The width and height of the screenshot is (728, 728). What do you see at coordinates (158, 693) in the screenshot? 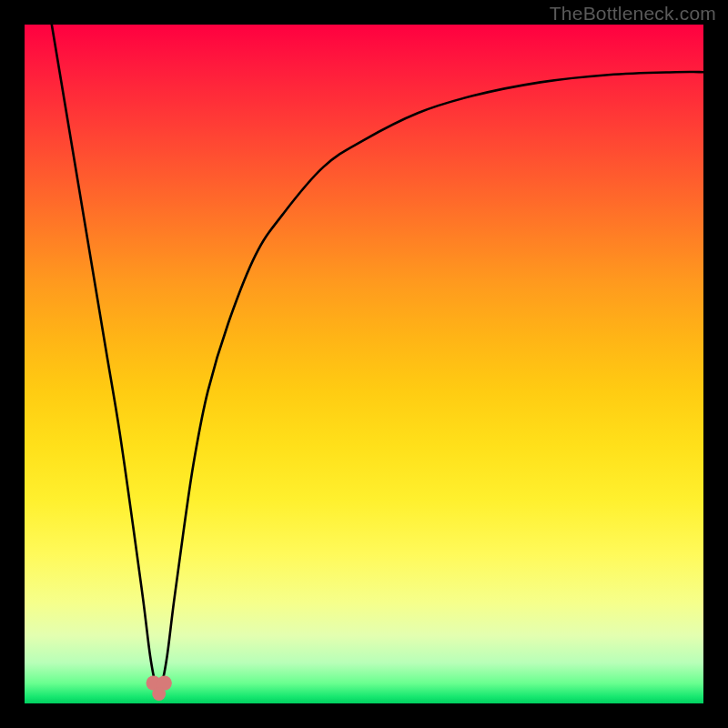
I see `min-marker-bottom` at bounding box center [158, 693].